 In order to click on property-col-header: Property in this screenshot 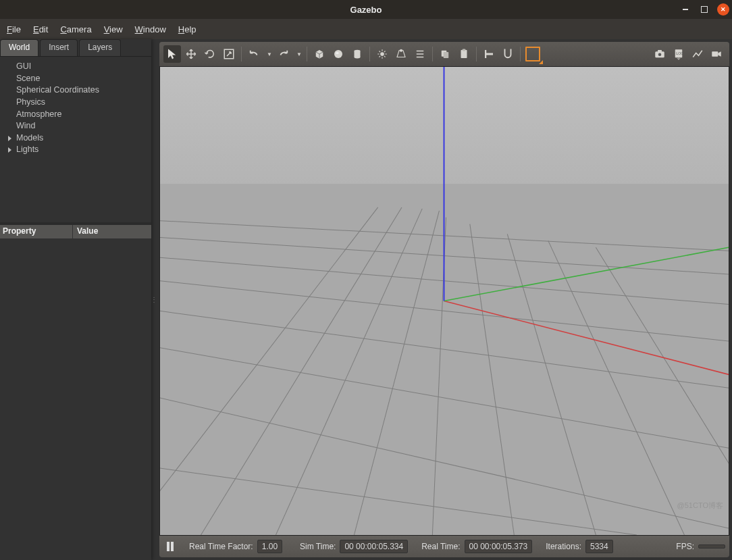, I will do `click(36, 232)`.